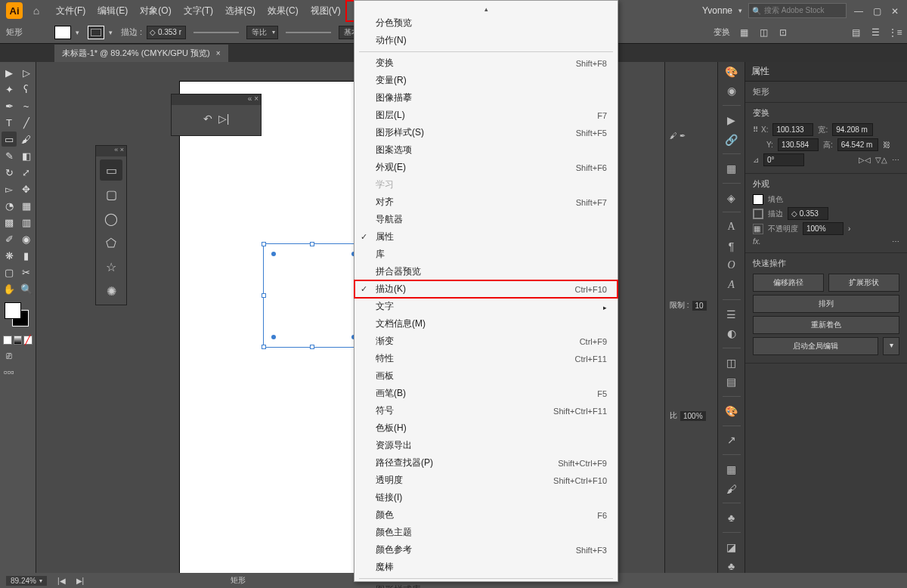 This screenshot has height=588, width=907. I want to click on home-icon: ⌂, so click(36, 11).